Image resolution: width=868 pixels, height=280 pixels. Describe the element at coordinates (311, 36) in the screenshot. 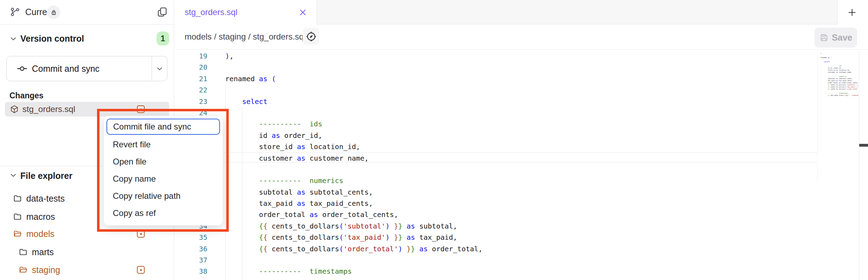

I see `lineage-compass-button` at that location.